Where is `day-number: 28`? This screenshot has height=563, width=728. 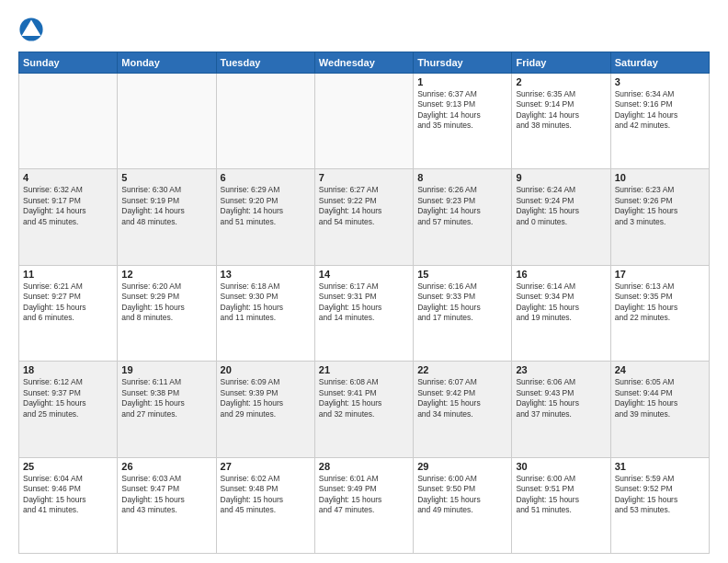
day-number: 28 is located at coordinates (364, 466).